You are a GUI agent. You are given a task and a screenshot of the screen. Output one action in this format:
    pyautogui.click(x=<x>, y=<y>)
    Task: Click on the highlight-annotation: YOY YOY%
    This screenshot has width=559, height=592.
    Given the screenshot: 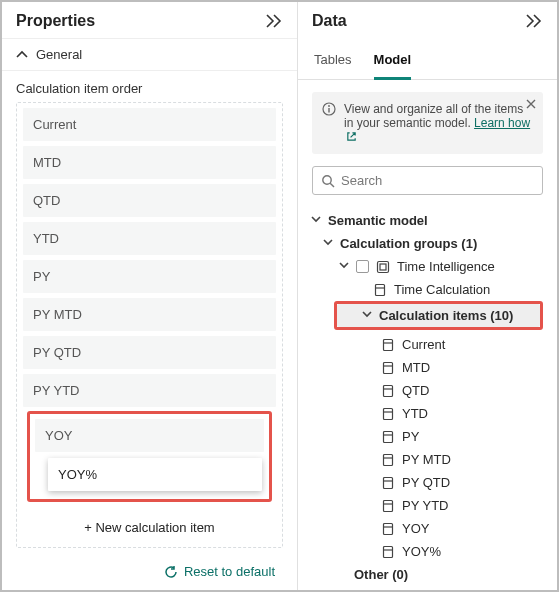 What is the action you would take?
    pyautogui.click(x=150, y=456)
    